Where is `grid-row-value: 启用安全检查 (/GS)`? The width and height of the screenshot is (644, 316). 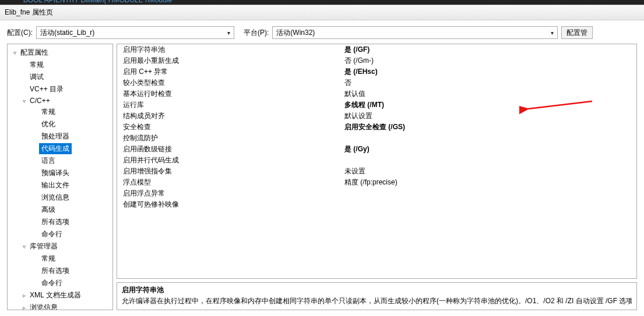
grid-row-value: 启用安全检查 (/GS) is located at coordinates (491, 127).